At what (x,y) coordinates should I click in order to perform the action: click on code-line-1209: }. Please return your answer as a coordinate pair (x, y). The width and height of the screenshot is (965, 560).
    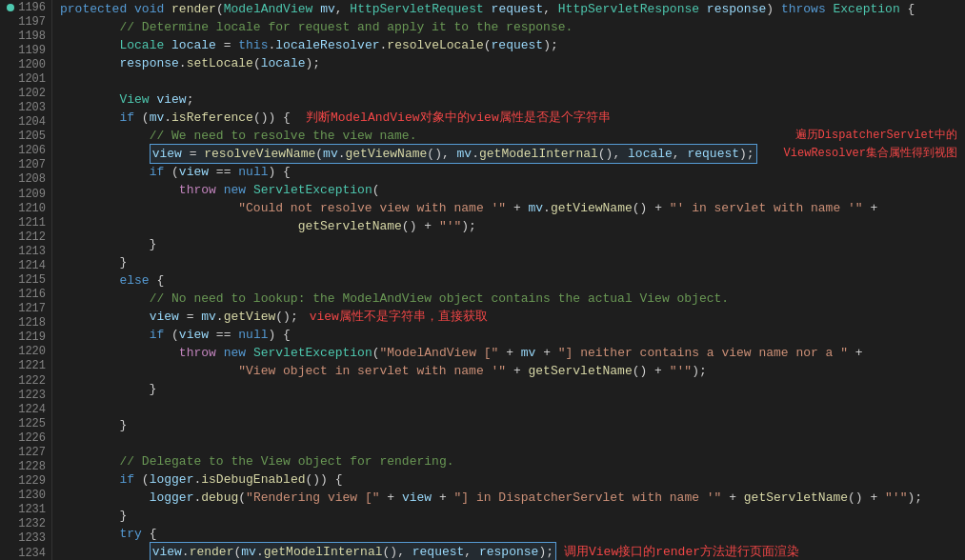
    Looking at the image, I should click on (513, 244).